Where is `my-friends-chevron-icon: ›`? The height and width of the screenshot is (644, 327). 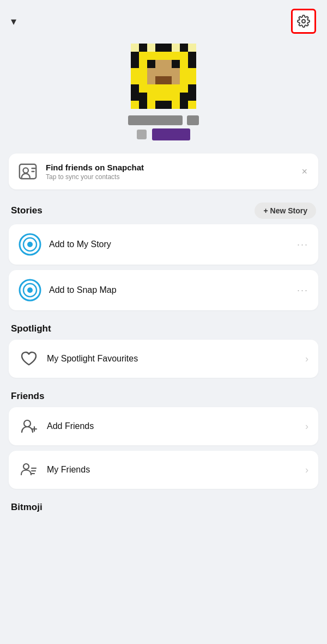 my-friends-chevron-icon: › is located at coordinates (307, 470).